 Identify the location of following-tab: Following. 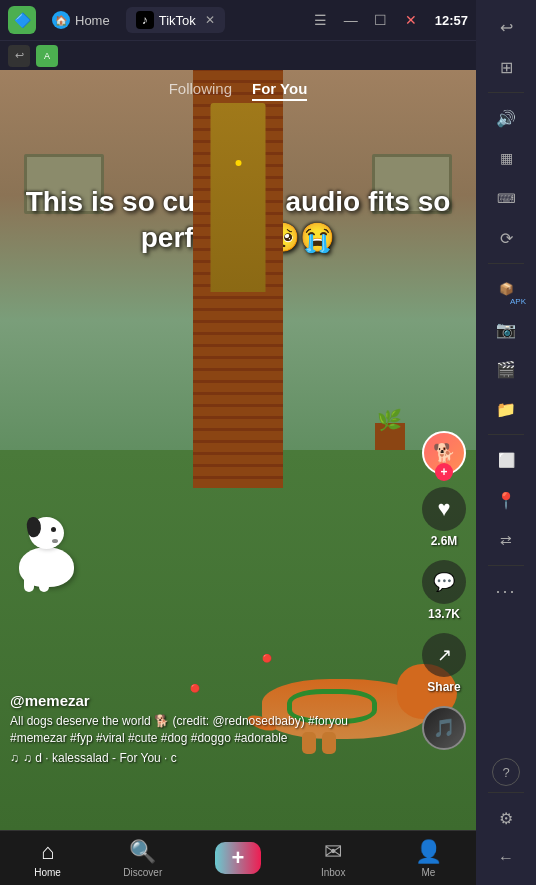
(200, 90).